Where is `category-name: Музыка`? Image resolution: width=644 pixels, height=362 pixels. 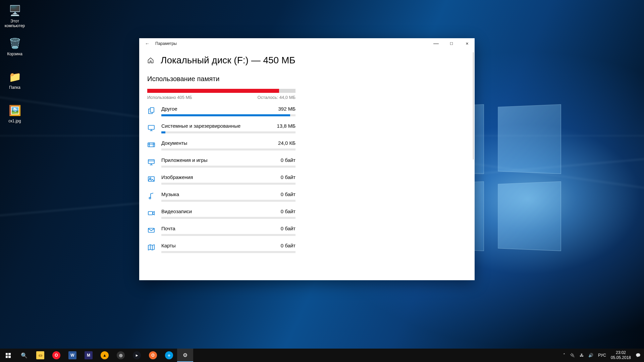 category-name: Музыка is located at coordinates (170, 194).